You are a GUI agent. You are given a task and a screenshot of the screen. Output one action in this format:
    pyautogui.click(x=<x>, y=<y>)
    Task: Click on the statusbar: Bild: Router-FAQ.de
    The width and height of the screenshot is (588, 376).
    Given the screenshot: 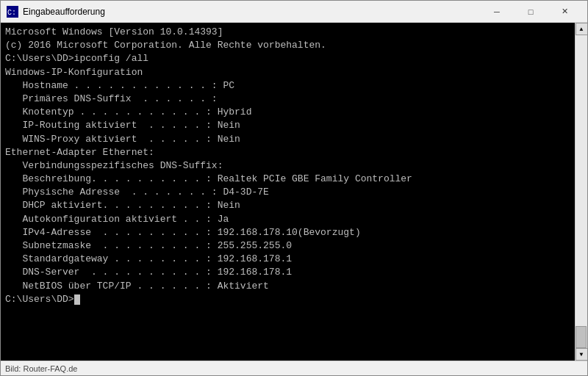 What is the action you would take?
    pyautogui.click(x=294, y=368)
    